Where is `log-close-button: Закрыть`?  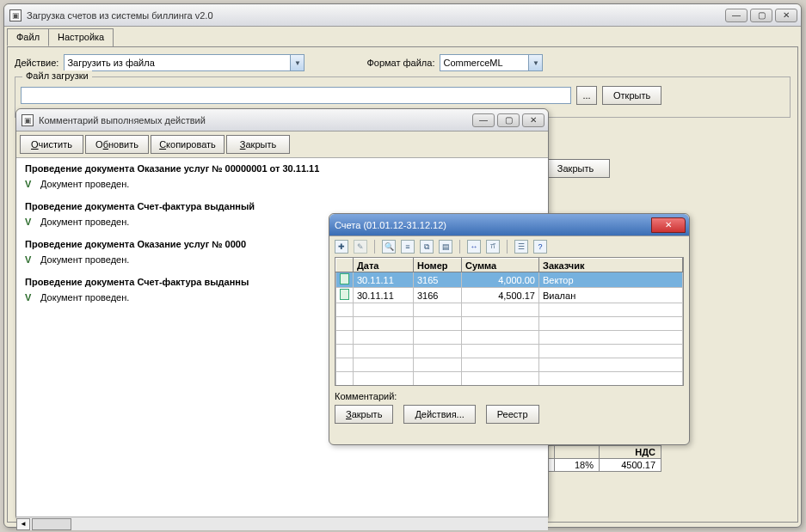
log-close-button: Закрыть is located at coordinates (258, 144).